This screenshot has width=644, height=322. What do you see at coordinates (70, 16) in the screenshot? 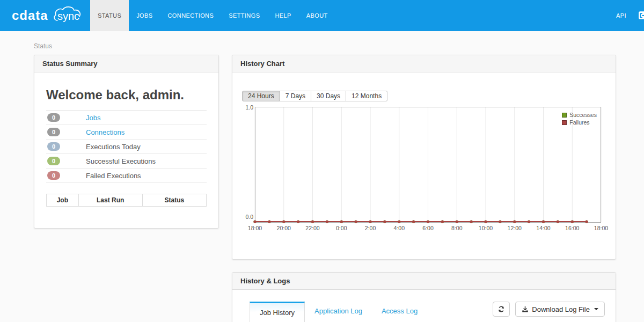
I see `cloud-sync-logo: sync` at bounding box center [70, 16].